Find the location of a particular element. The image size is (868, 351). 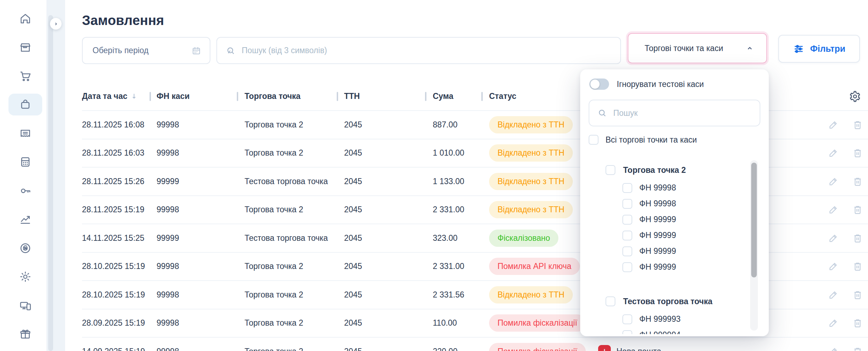

table-row: 14.09.2025 15:19 99998 Торгова точка 2 2… is located at coordinates (475, 344).